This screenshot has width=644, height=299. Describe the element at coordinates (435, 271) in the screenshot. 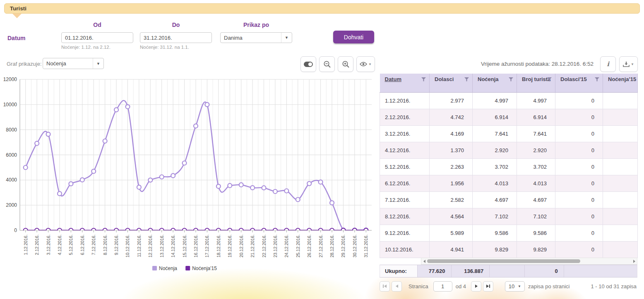

I see `totals-value: 77.620` at that location.